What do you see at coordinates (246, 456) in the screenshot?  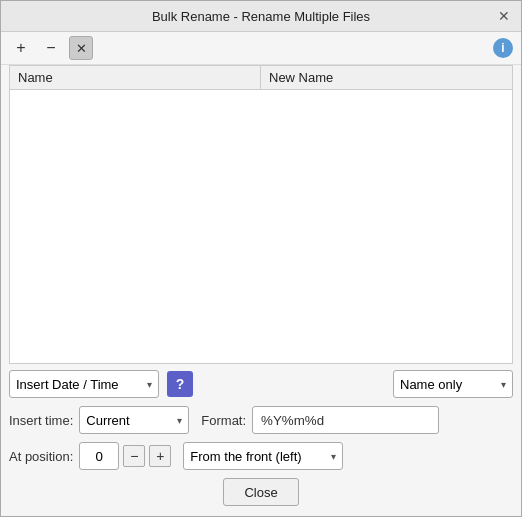 I see `from-label: From the front (left)` at bounding box center [246, 456].